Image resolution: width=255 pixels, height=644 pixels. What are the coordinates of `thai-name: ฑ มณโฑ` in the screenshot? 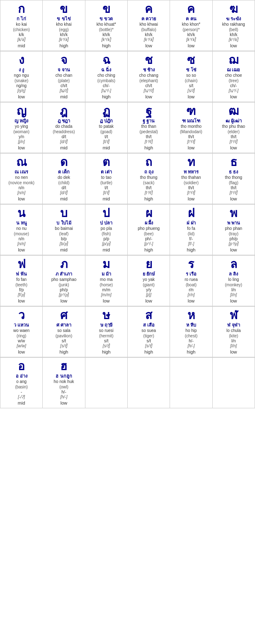 It's located at (191, 121).